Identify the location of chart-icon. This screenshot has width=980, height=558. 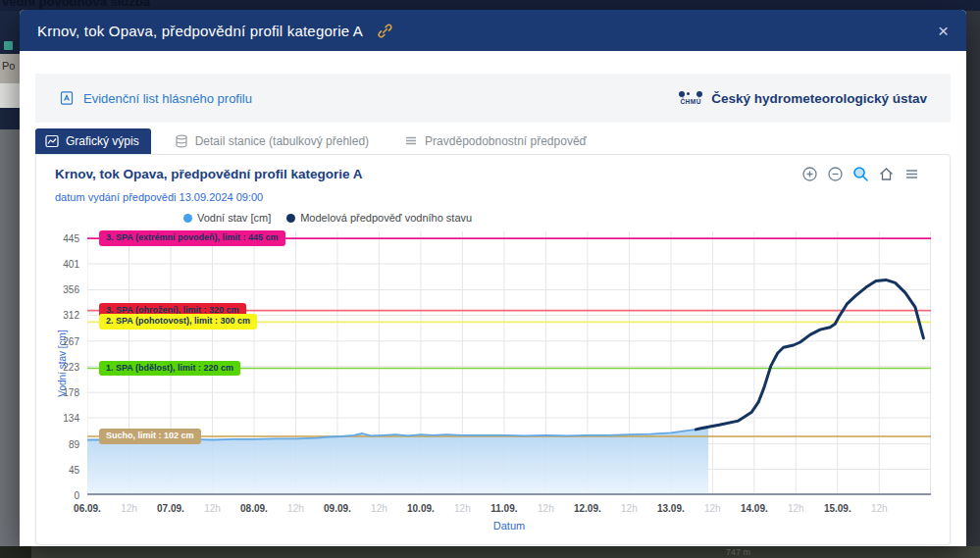
(52, 141).